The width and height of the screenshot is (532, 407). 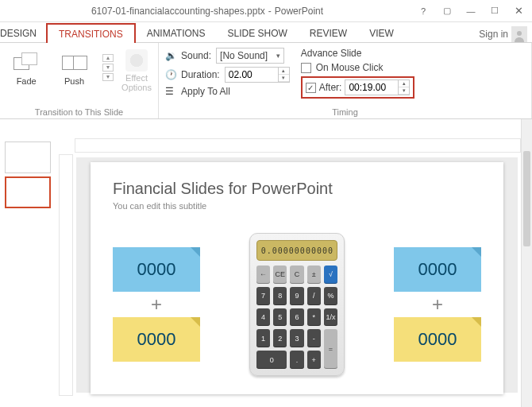 What do you see at coordinates (471, 11) in the screenshot?
I see `minimize-button: —` at bounding box center [471, 11].